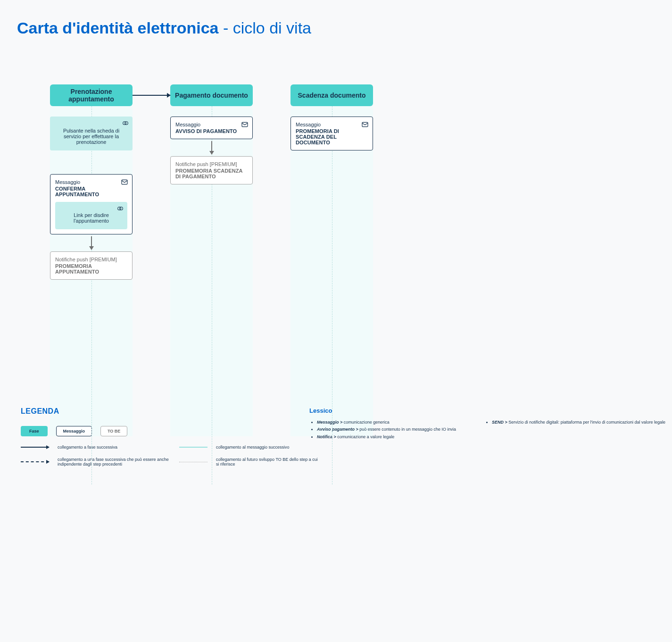  Describe the element at coordinates (489, 424) in the screenshot. I see `lexicon: Lessico Messaggio > comunicazione generi…` at that location.